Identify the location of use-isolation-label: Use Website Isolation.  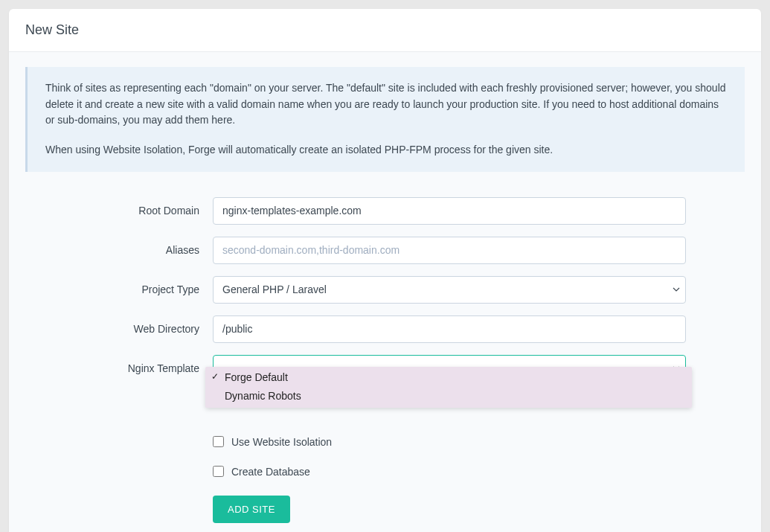
(281, 442).